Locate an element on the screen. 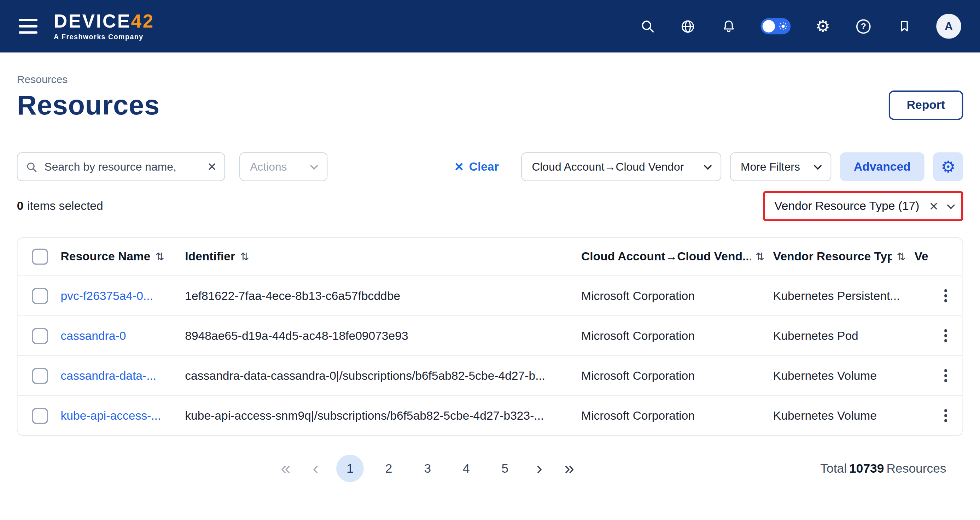  bell-icon is located at coordinates (729, 26).